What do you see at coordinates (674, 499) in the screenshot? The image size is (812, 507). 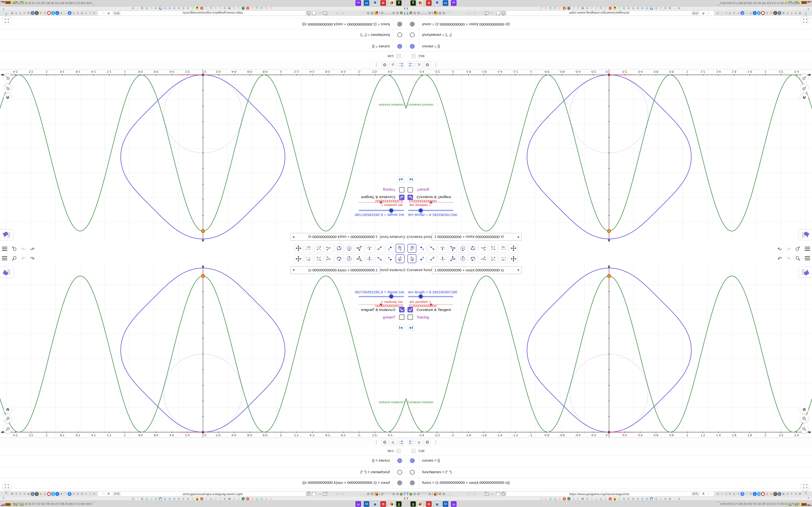 I see `favicon-icon: f` at bounding box center [674, 499].